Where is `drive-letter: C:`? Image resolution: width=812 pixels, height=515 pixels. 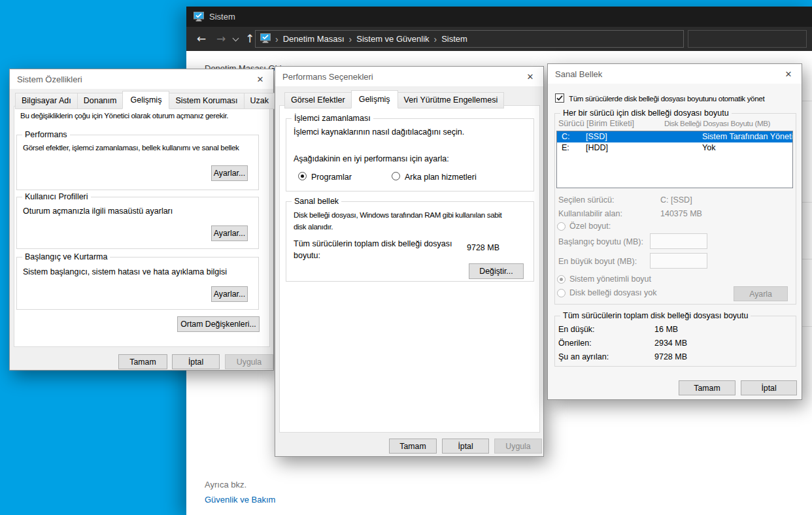
drive-letter: C: is located at coordinates (566, 137).